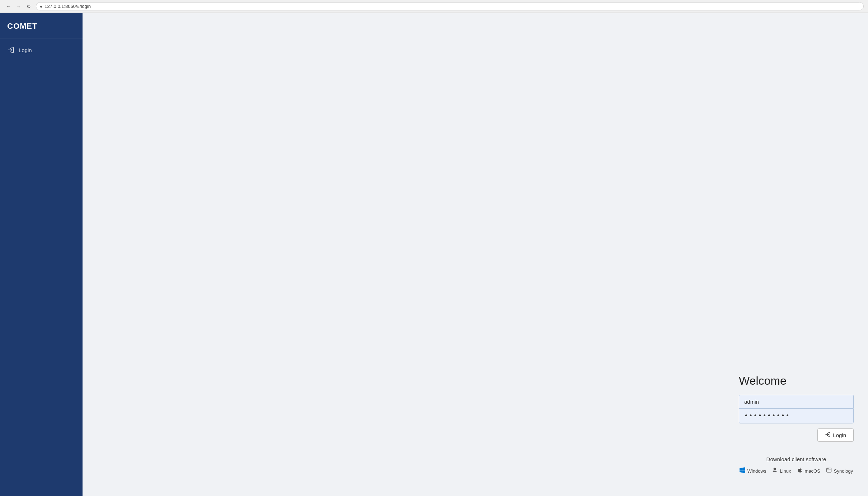  What do you see at coordinates (29, 6) in the screenshot?
I see `reload-button: ↻` at bounding box center [29, 6].